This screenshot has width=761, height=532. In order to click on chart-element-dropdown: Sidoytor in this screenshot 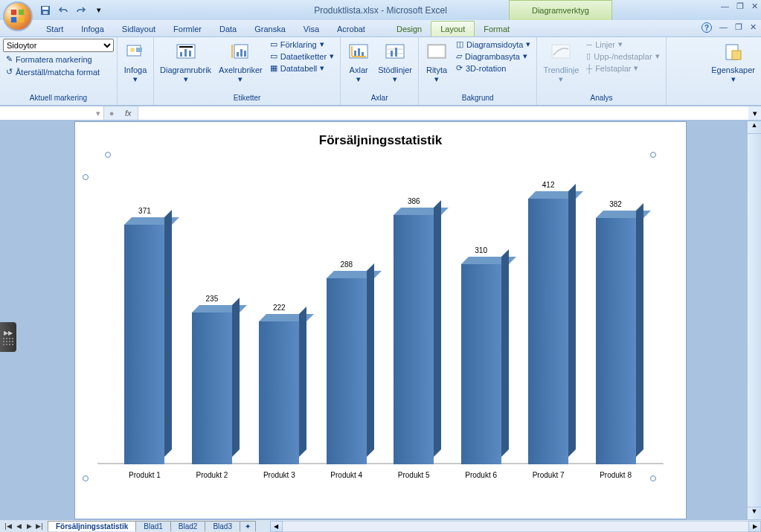, I will do `click(58, 45)`.